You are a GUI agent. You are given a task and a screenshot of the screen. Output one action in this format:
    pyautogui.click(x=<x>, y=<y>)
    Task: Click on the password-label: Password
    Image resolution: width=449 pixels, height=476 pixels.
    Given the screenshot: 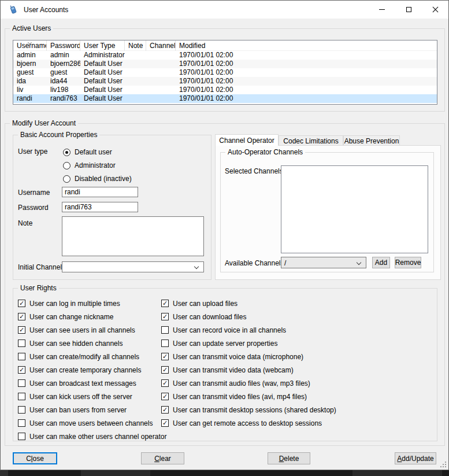 What is the action you would take?
    pyautogui.click(x=34, y=208)
    